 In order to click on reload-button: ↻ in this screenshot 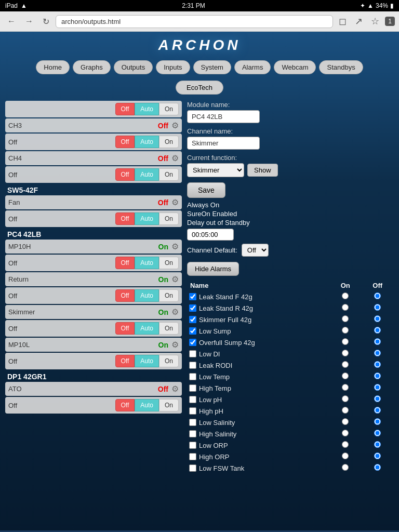, I will do `click(46, 22)`.